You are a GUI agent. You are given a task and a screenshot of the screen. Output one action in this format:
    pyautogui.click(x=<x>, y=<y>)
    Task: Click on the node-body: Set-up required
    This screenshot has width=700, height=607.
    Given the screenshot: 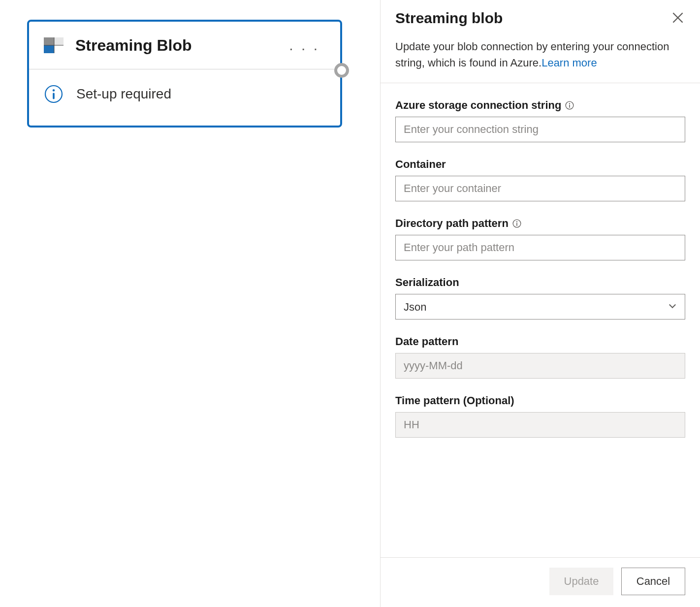 What is the action you would take?
    pyautogui.click(x=185, y=97)
    